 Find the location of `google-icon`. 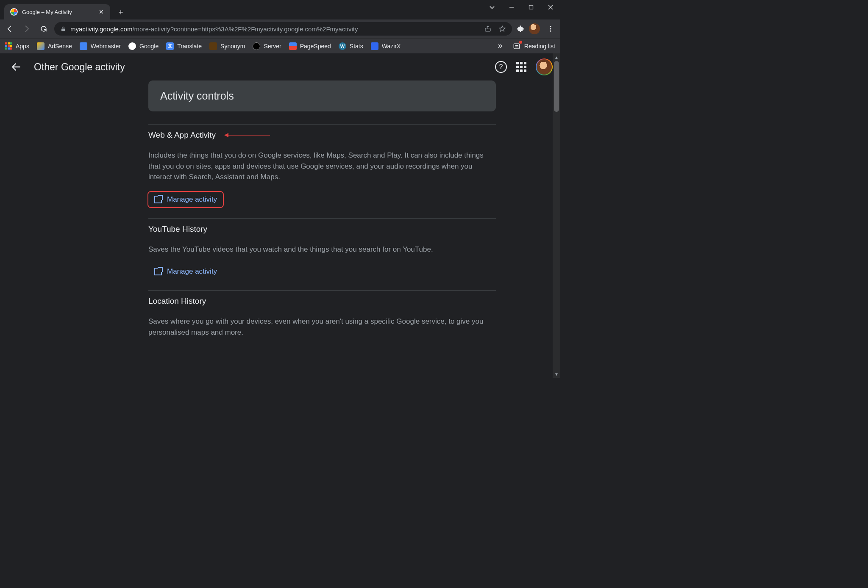

google-icon is located at coordinates (132, 46).